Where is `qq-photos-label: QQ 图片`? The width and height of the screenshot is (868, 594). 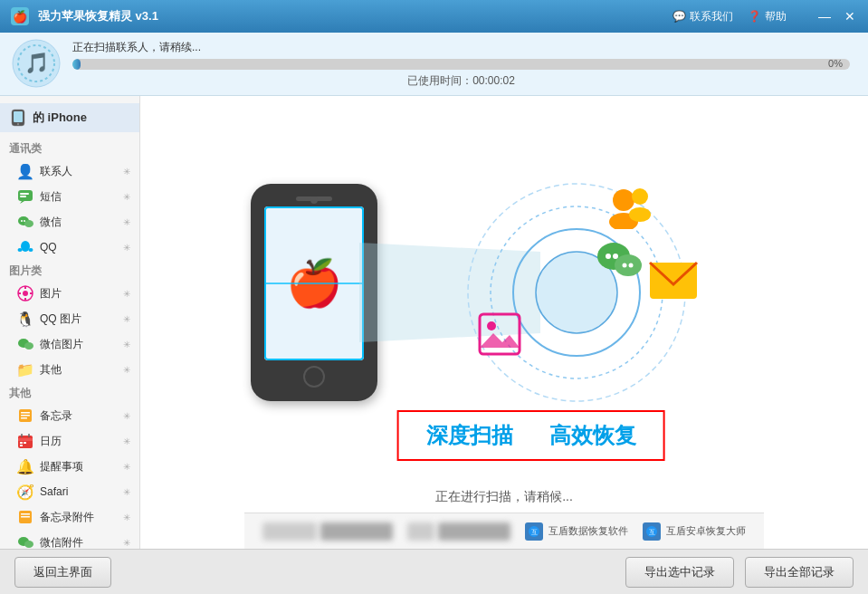 qq-photos-label: QQ 图片 is located at coordinates (81, 319).